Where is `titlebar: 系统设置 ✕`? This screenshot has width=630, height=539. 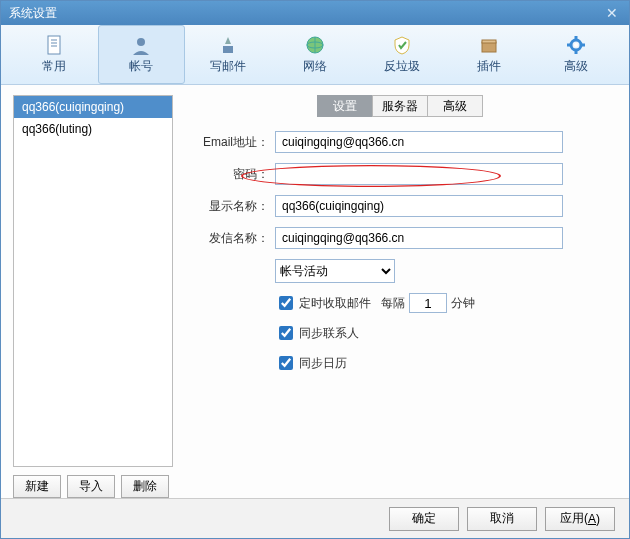 titlebar: 系统设置 ✕ is located at coordinates (315, 13).